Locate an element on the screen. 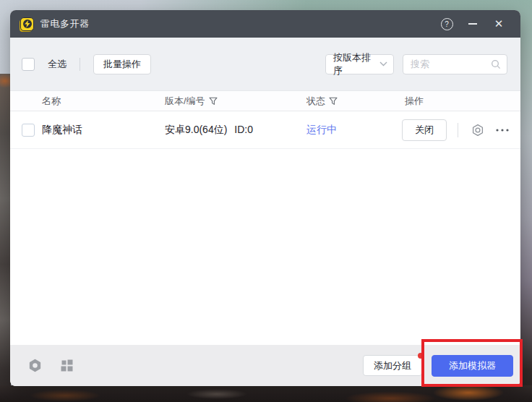 The height and width of the screenshot is (402, 532). instance-version: 安卓9.0(64位)ID:0 is located at coordinates (236, 130).